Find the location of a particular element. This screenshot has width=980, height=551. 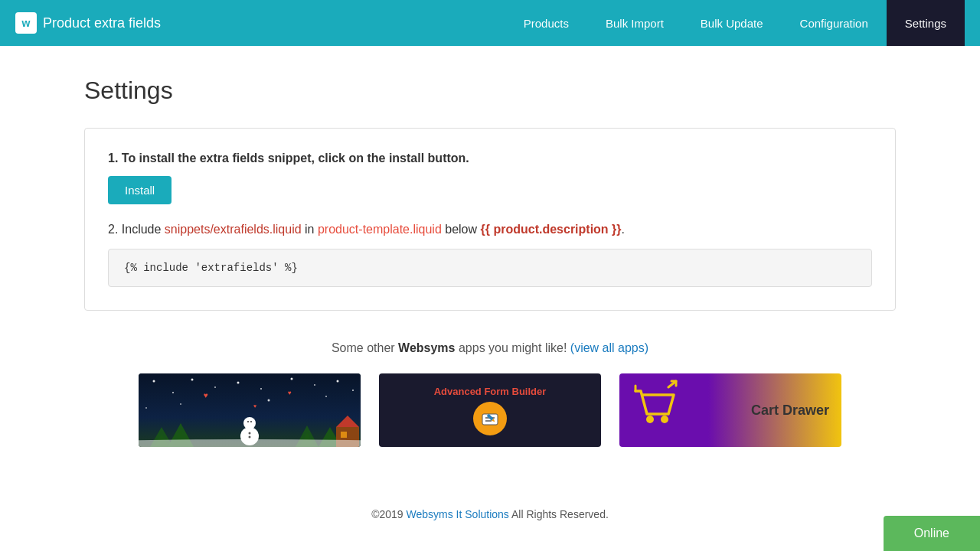

view-all-apps-link: (view all apps) is located at coordinates (609, 347).